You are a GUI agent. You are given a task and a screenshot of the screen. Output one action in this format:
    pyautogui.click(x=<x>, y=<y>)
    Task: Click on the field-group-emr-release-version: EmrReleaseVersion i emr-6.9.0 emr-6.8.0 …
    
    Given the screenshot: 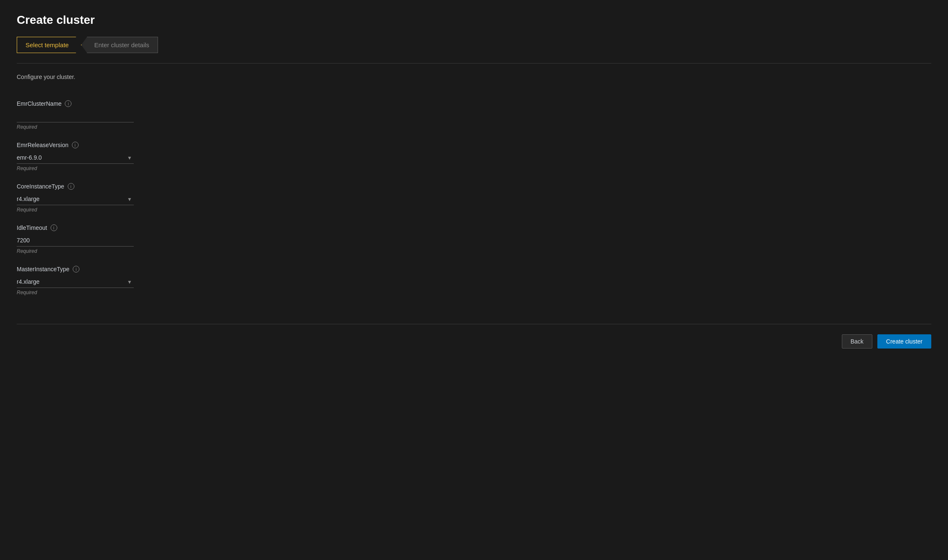 What is the action you would take?
    pyautogui.click(x=474, y=156)
    